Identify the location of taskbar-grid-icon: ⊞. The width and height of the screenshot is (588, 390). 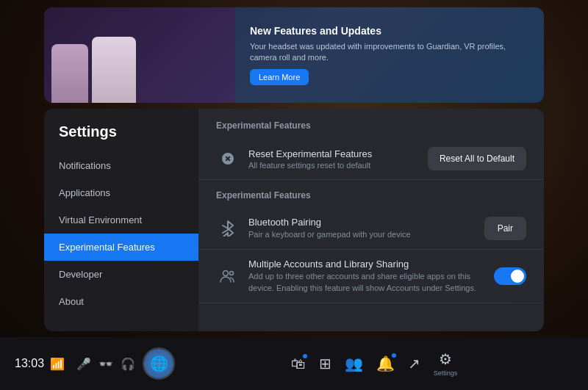
(325, 364).